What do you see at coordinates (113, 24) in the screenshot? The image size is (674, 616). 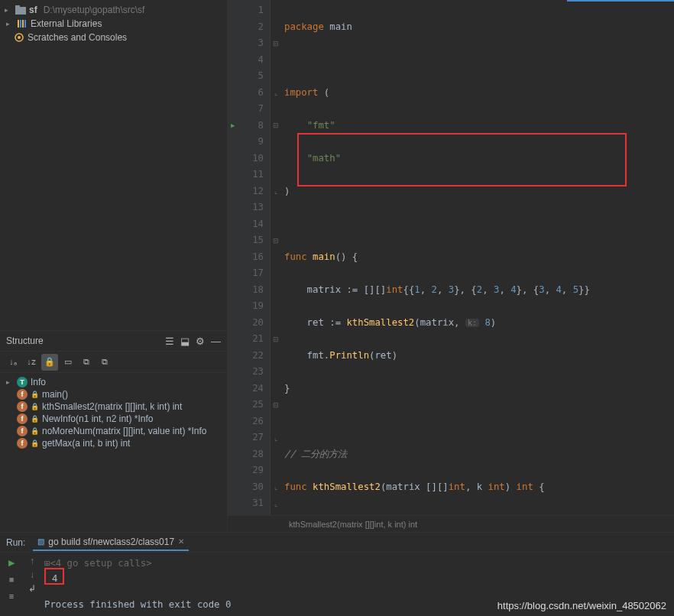 I see `tree-row-externals: ▸ External Libraries` at bounding box center [113, 24].